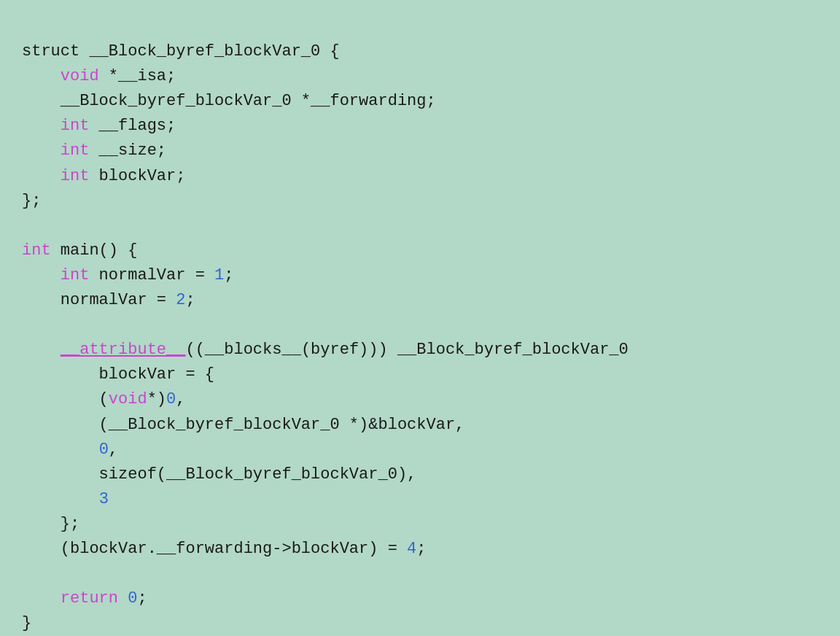 The image size is (840, 636). Describe the element at coordinates (51, 524) in the screenshot. I see `code-line-20: };` at that location.